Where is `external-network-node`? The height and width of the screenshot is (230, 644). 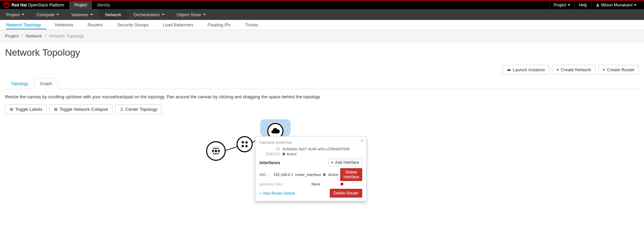 external-network-node is located at coordinates (275, 128).